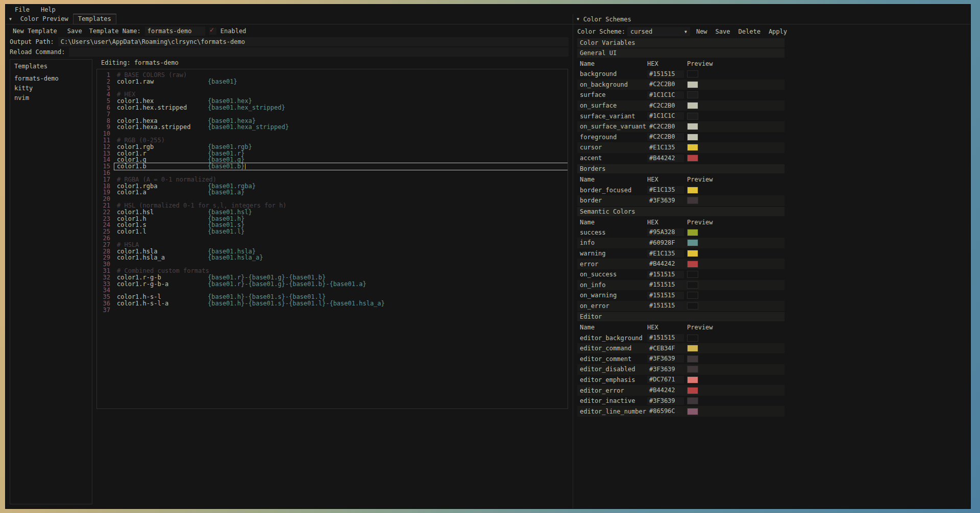 This screenshot has width=980, height=513. Describe the element at coordinates (681, 254) in the screenshot. I see `color-row: warning#E1C135` at that location.